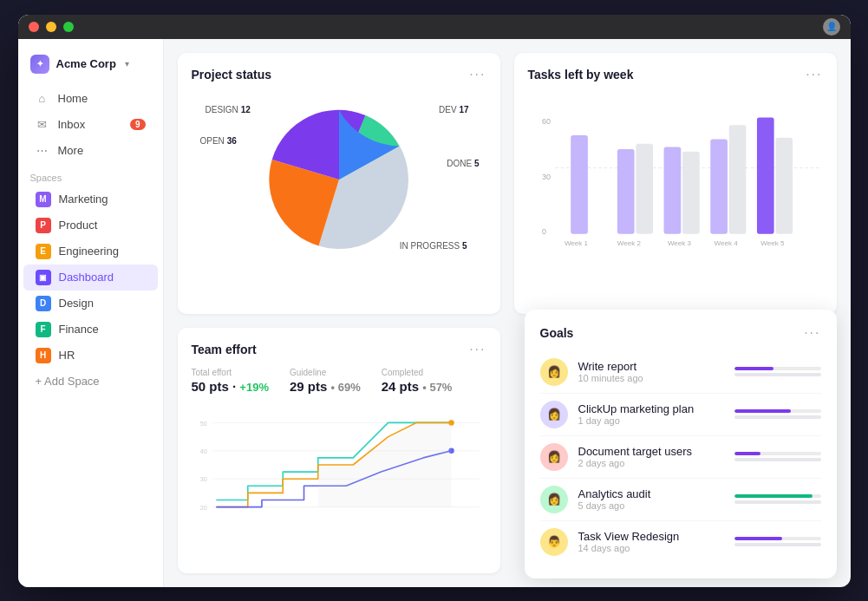 This screenshot has width=868, height=601. I want to click on goal-avatar-4: 👨, so click(554, 542).